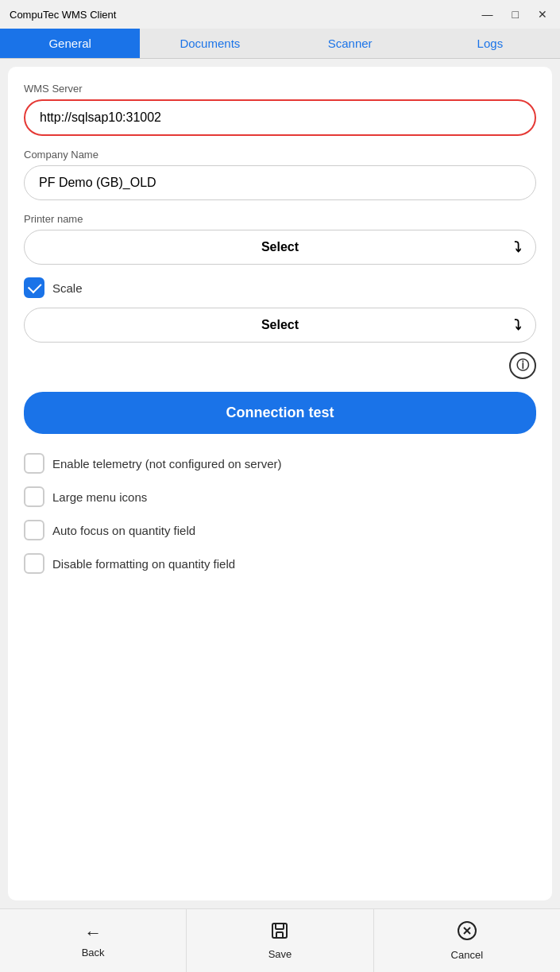 This screenshot has height=972, width=560. What do you see at coordinates (280, 563) in the screenshot?
I see `disable-format-checkbox-row: Disable formatting on quantity field` at bounding box center [280, 563].